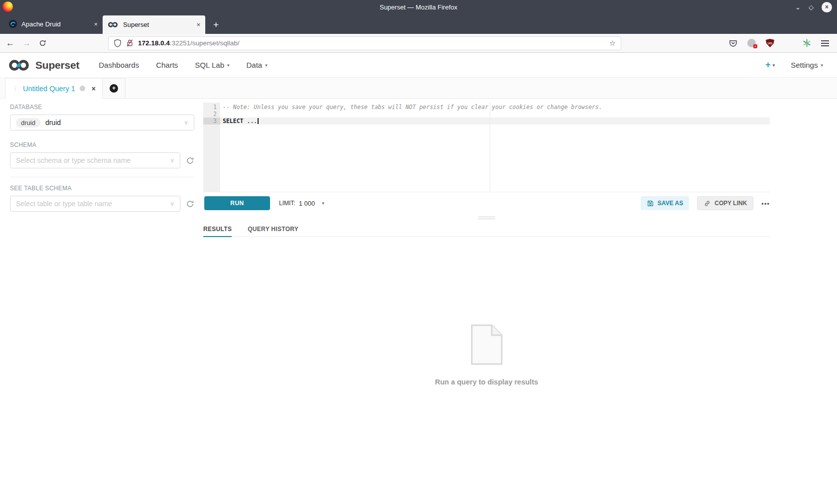 The image size is (837, 504). Describe the element at coordinates (113, 25) in the screenshot. I see `superset-favicon-icon` at that location.